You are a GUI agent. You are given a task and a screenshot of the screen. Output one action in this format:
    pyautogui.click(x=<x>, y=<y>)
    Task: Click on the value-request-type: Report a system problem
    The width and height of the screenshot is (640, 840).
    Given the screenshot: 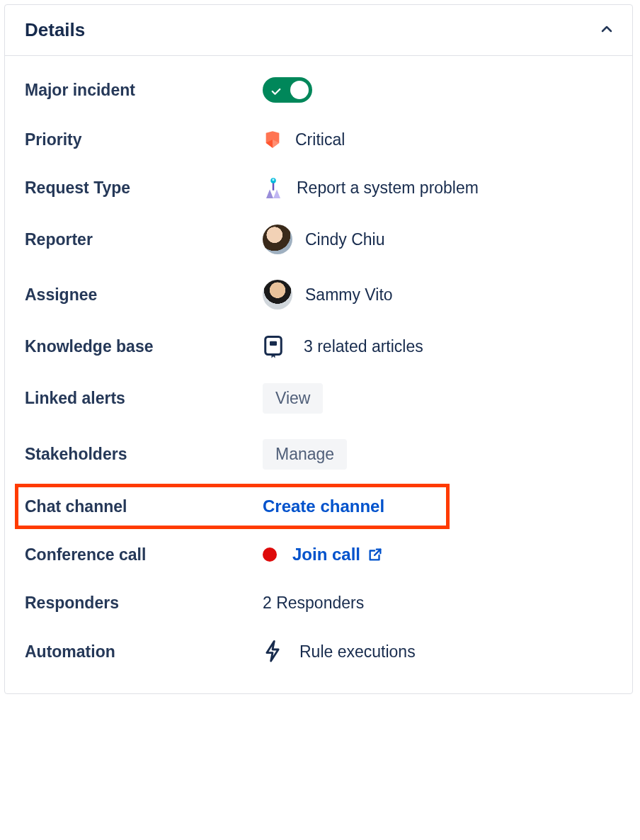 What is the action you would take?
    pyautogui.click(x=371, y=188)
    